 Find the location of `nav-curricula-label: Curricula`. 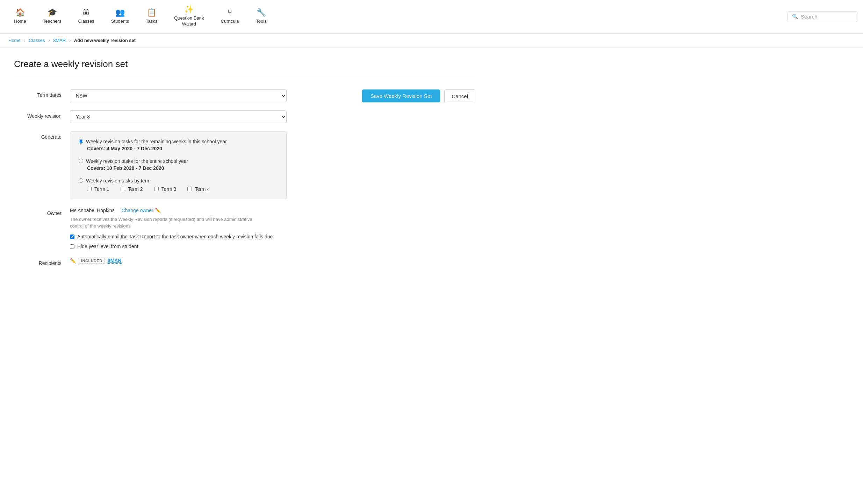

nav-curricula-label: Curricula is located at coordinates (230, 21).